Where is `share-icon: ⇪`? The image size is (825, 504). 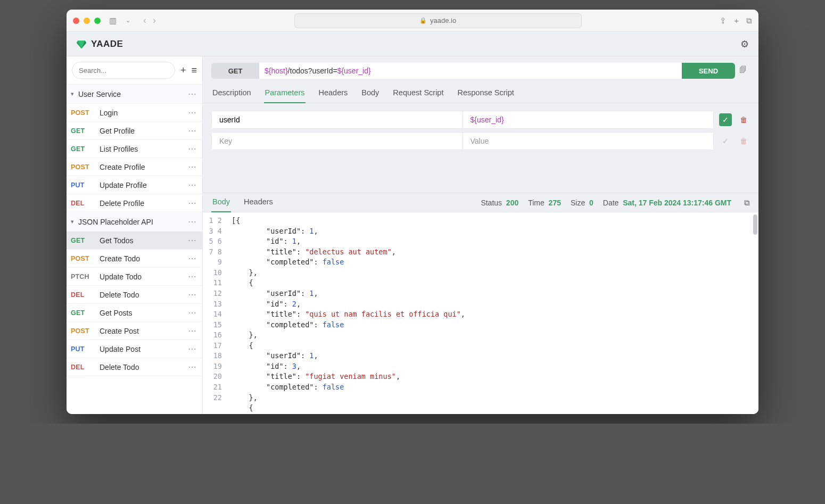
share-icon: ⇪ is located at coordinates (723, 21).